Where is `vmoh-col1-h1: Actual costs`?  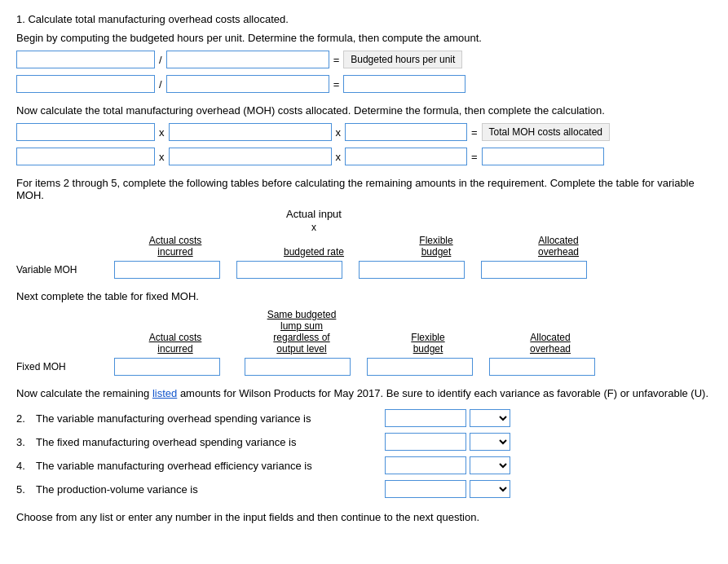
vmoh-col1-h1: Actual costs is located at coordinates (176, 240).